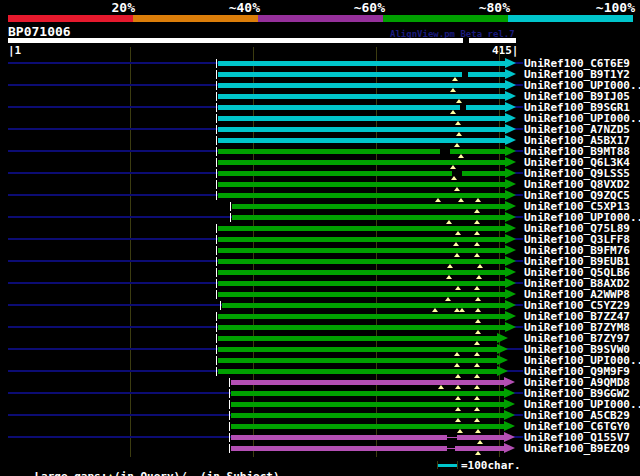 The width and height of the screenshot is (640, 476). Describe the element at coordinates (458, 465) in the screenshot. I see `scalebar-end-tick-right` at that location.